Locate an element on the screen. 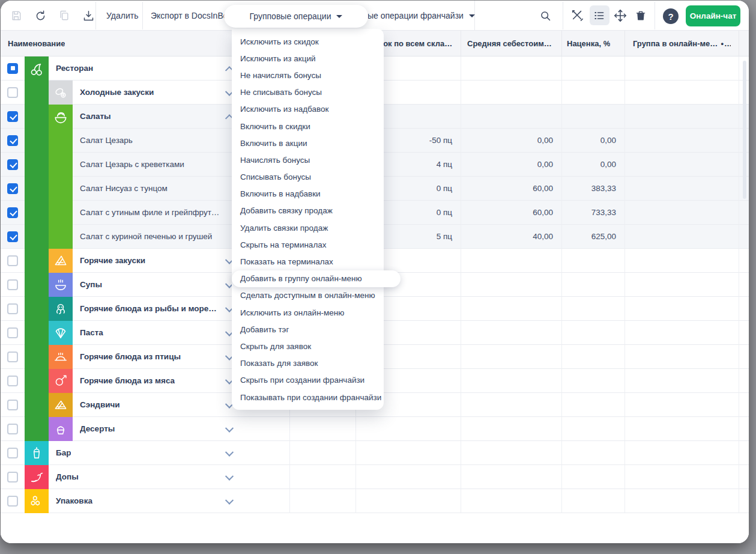  category-tile-dopy is located at coordinates (37, 477).